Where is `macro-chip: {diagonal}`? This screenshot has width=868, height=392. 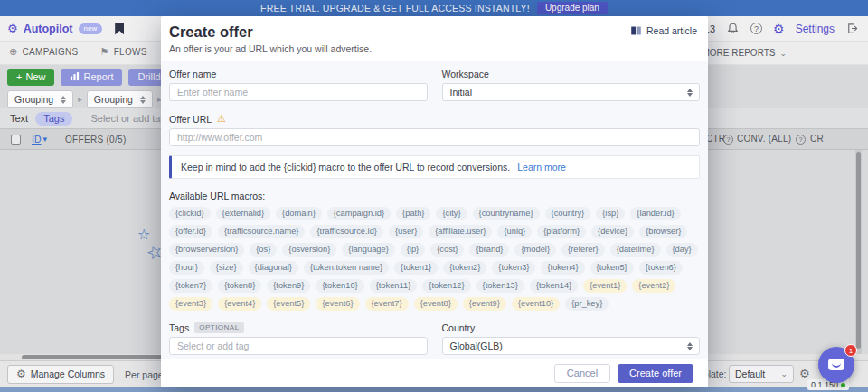
macro-chip: {diagonal} is located at coordinates (273, 267).